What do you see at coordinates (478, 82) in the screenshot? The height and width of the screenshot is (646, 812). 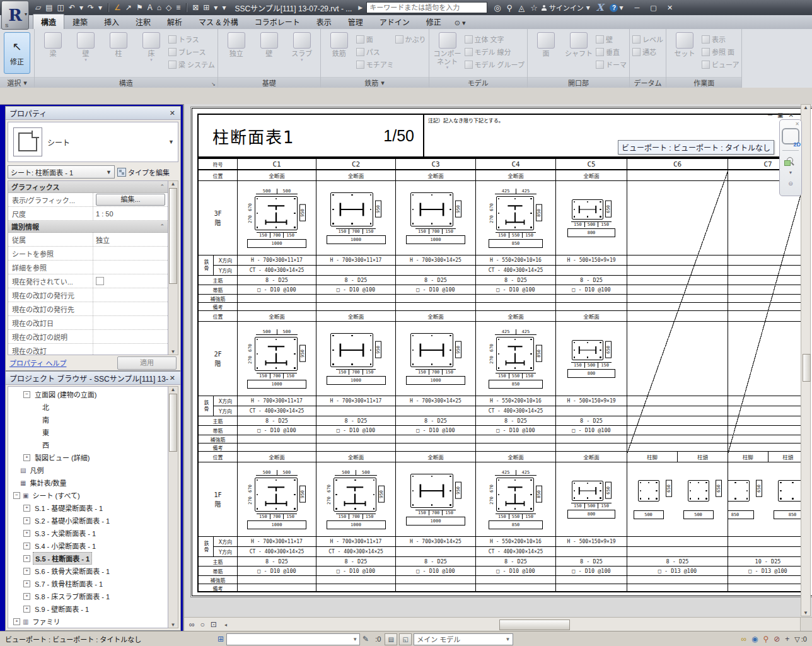 I see `panel-label-モデル: モデル` at bounding box center [478, 82].